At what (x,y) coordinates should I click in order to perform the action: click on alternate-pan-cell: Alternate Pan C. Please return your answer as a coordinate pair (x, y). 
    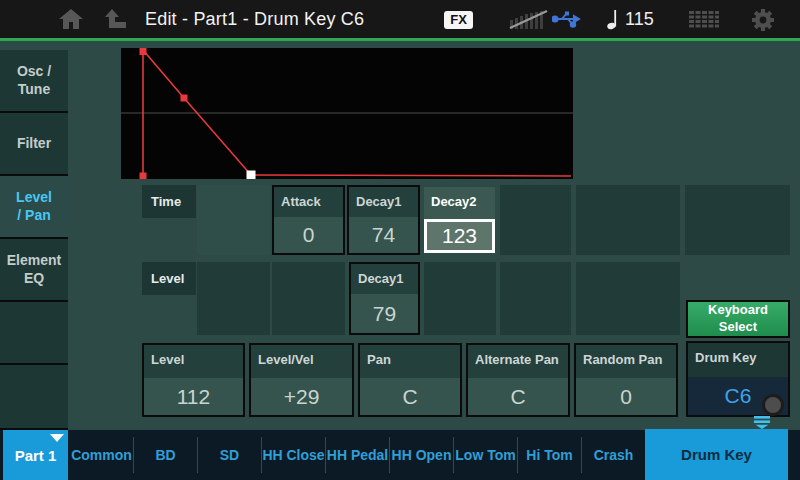
    Looking at the image, I should click on (518, 380).